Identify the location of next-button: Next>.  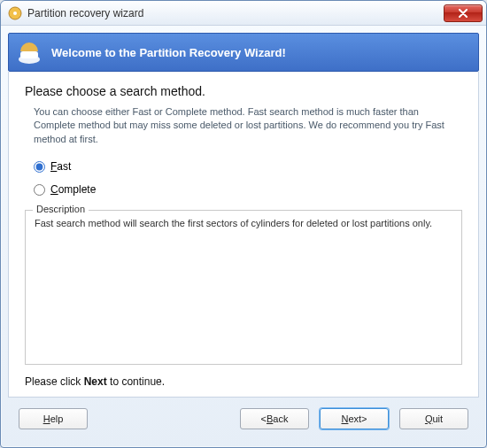
(354, 419).